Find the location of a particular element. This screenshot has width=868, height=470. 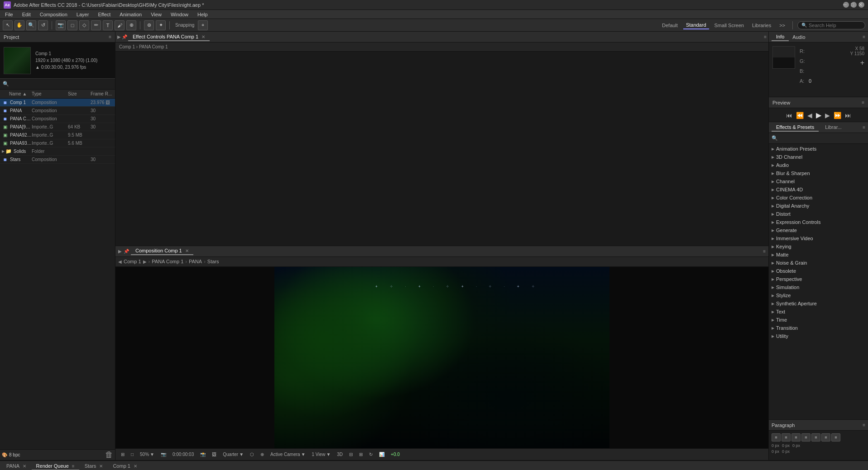

render-queue-menu-icon: ≡ is located at coordinates (73, 466).